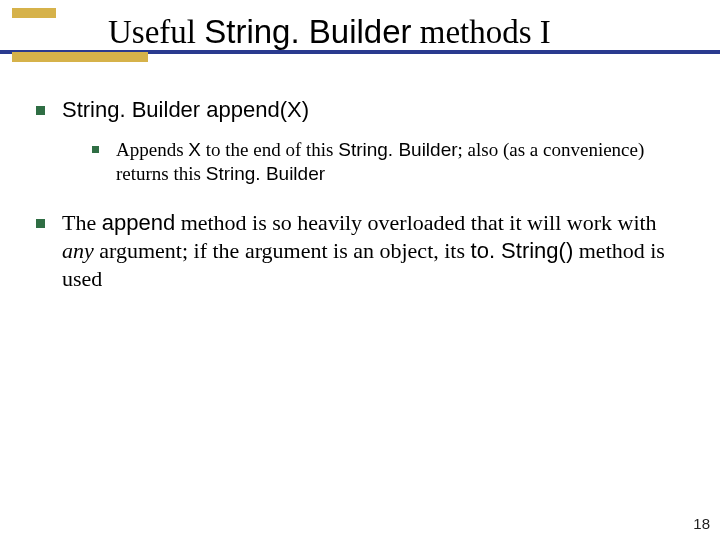 The image size is (720, 540). Describe the element at coordinates (482, 32) in the screenshot. I see `title-text-3: methods I` at that location.